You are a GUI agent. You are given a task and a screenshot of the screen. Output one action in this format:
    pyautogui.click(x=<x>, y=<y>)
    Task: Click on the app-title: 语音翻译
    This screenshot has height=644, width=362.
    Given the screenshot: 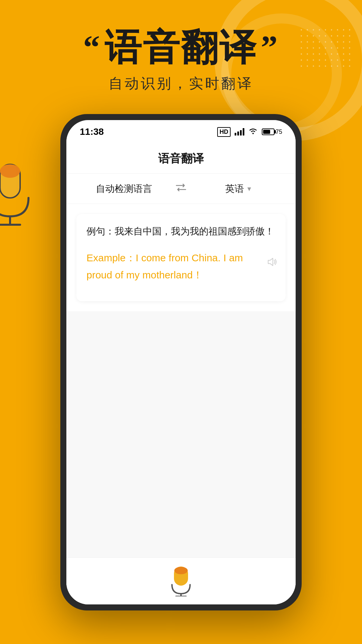 What is the action you would take?
    pyautogui.click(x=181, y=159)
    